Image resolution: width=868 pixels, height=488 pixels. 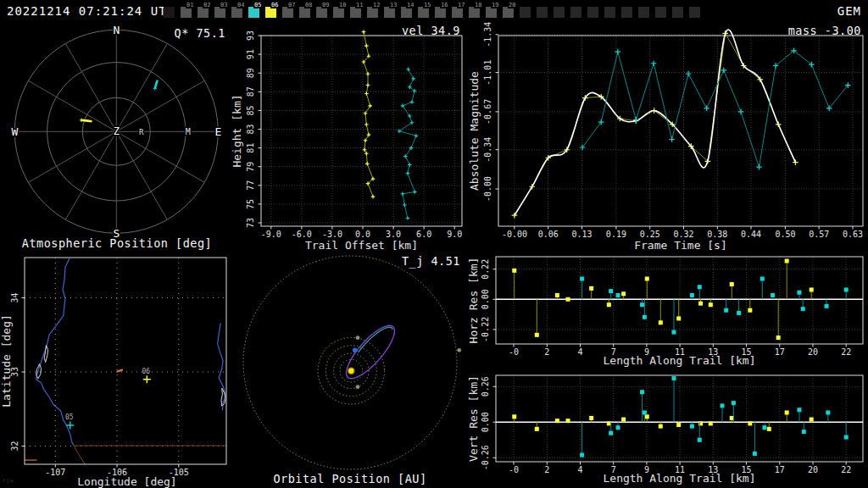 I want to click on y-axis-label: Vert Res [km], so click(x=473, y=419).